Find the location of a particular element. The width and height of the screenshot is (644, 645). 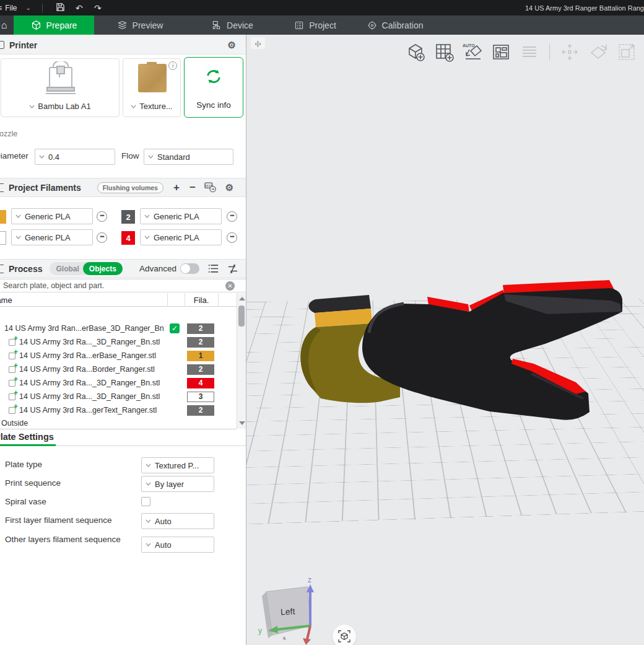

object-list-scrollbar is located at coordinates (242, 361).